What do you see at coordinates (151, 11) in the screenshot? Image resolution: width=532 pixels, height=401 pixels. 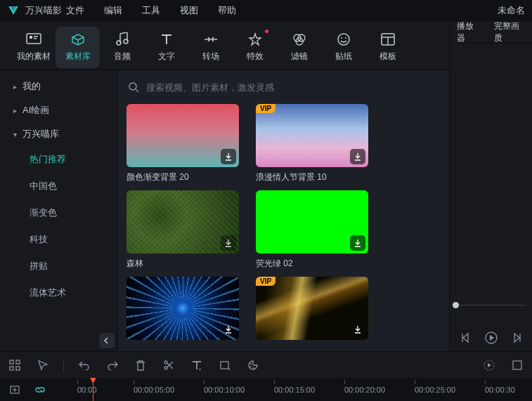 I see `menu-bar: 文件 编辑 工具 视图 帮助` at bounding box center [151, 11].